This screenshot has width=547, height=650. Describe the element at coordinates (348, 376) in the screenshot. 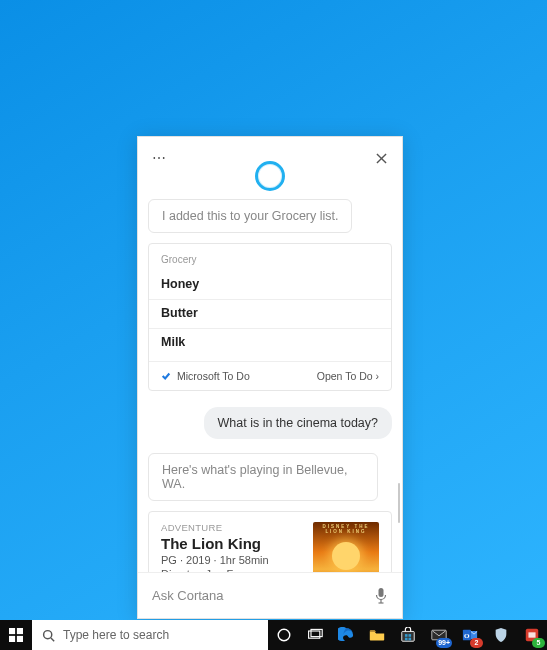

I see `open-todo-link: Open To Do ›` at that location.